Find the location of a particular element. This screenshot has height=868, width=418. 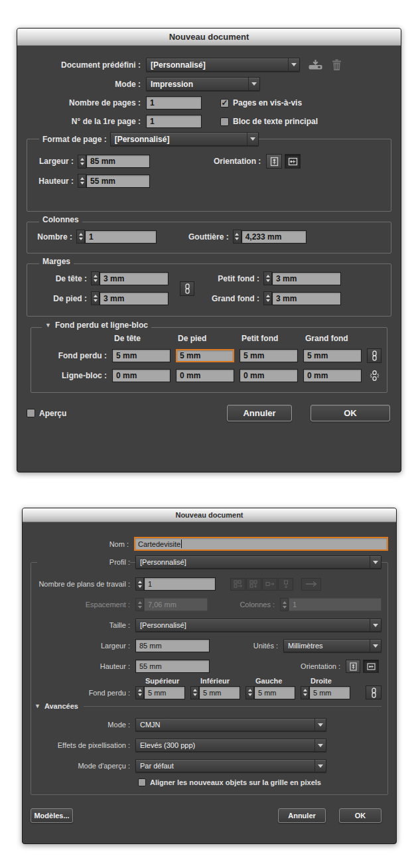

margin-bottom-stepper is located at coordinates (96, 299).